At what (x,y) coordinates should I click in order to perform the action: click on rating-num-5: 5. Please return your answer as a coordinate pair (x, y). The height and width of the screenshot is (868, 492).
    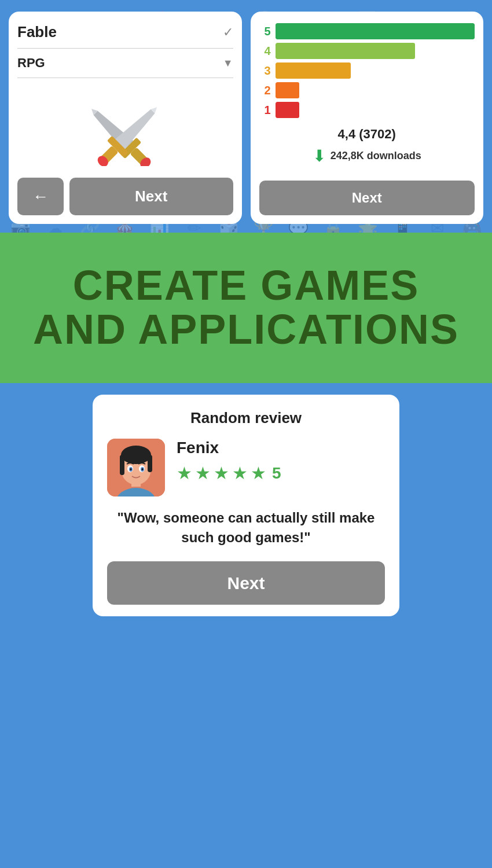
    Looking at the image, I should click on (265, 31).